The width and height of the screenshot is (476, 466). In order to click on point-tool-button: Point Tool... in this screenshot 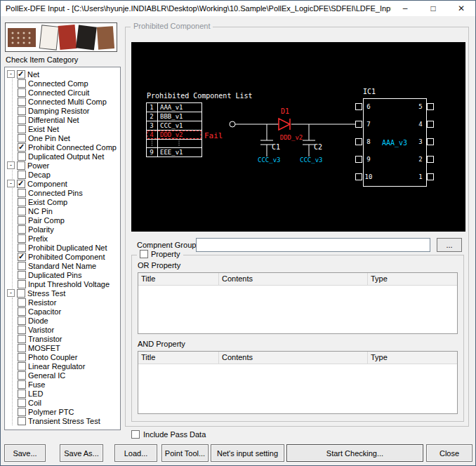, I will do `click(185, 453)`.